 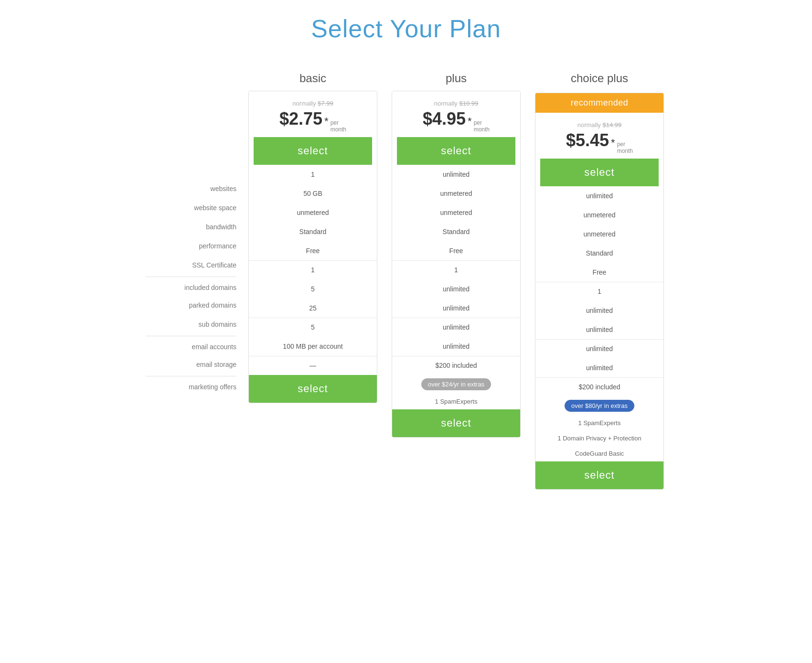 I want to click on plus-extras-badge-row: over $24/yr in extras, so click(x=456, y=385).